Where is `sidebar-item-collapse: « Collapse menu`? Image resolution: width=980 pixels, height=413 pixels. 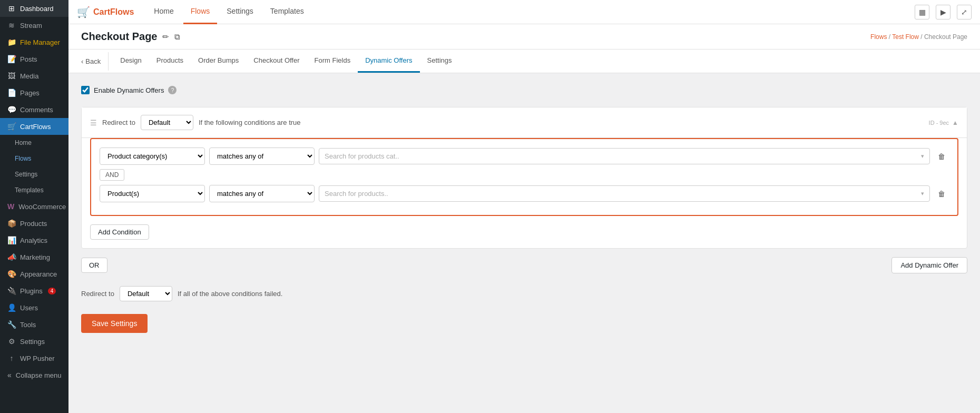
sidebar-item-collapse: « Collapse menu is located at coordinates (34, 375).